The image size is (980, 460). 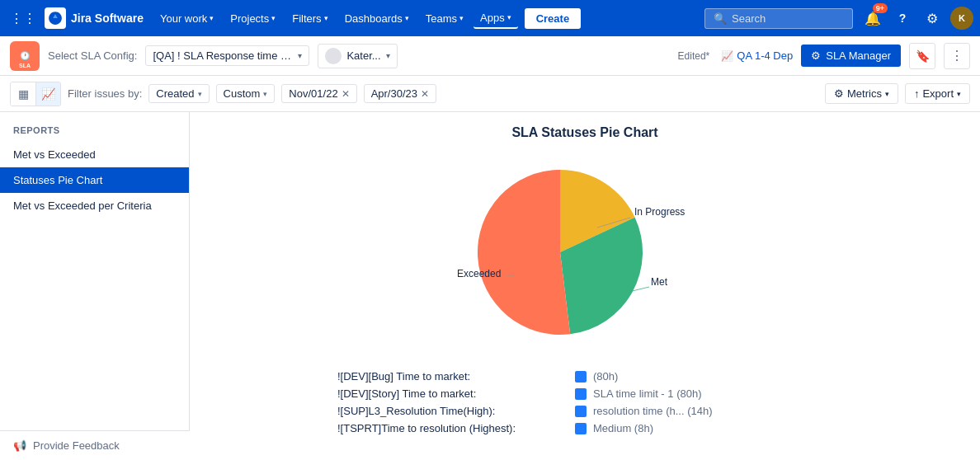 What do you see at coordinates (95, 445) in the screenshot?
I see `feedback-bar: 📢 Provide Feedback` at bounding box center [95, 445].